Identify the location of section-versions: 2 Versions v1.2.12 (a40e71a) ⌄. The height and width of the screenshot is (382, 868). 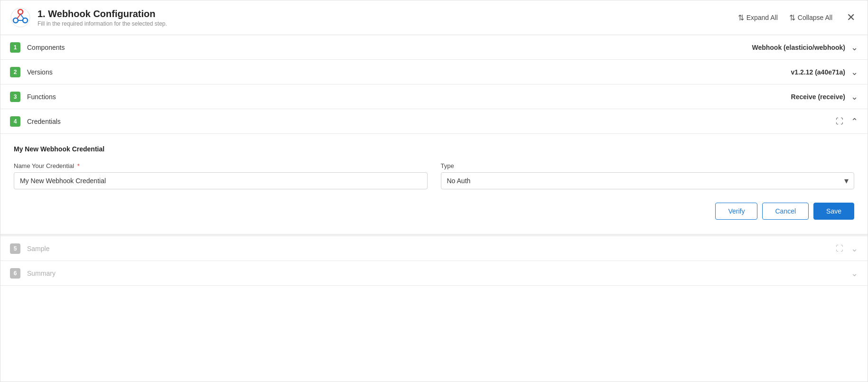
(434, 72).